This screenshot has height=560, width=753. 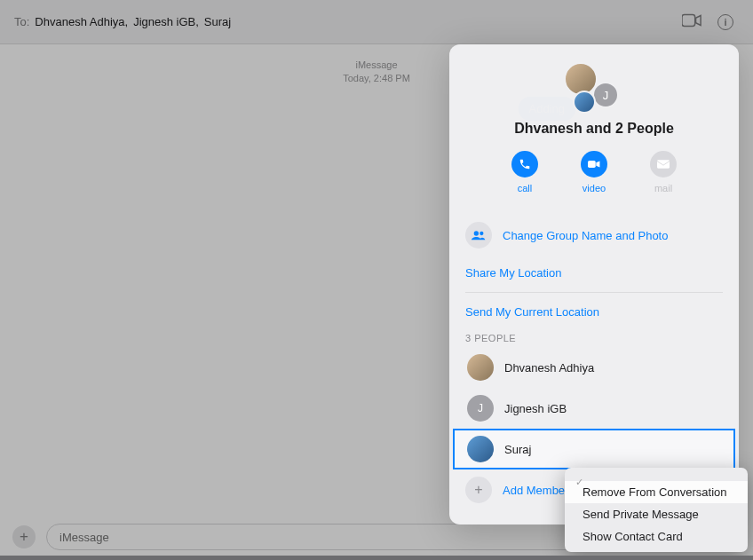 I want to click on call-label: call, so click(x=526, y=188).